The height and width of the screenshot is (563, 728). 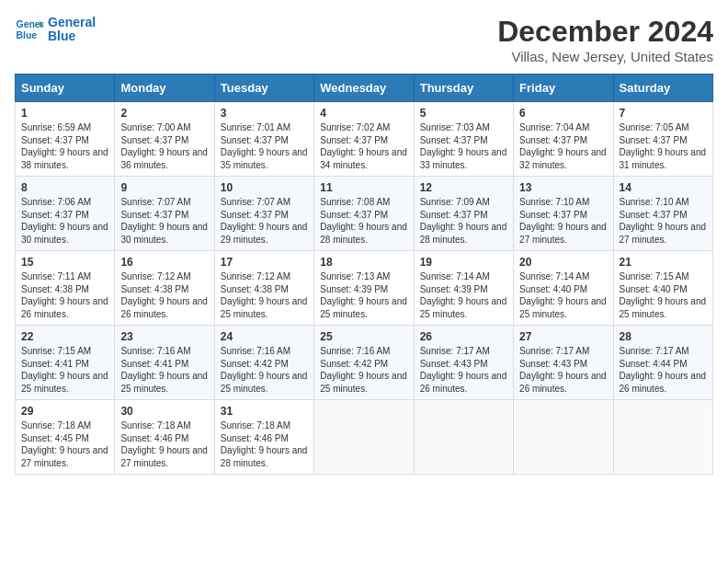 What do you see at coordinates (605, 57) in the screenshot?
I see `page-subtitle: Villas, New Jersey, United States` at bounding box center [605, 57].